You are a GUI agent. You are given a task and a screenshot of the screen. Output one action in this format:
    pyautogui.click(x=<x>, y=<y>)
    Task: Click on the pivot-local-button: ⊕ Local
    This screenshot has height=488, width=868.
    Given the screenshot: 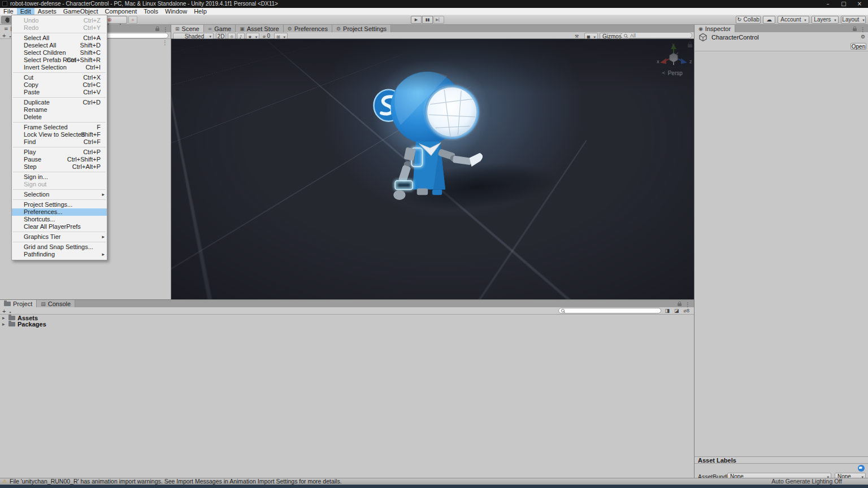 What is the action you would take?
    pyautogui.click(x=116, y=20)
    